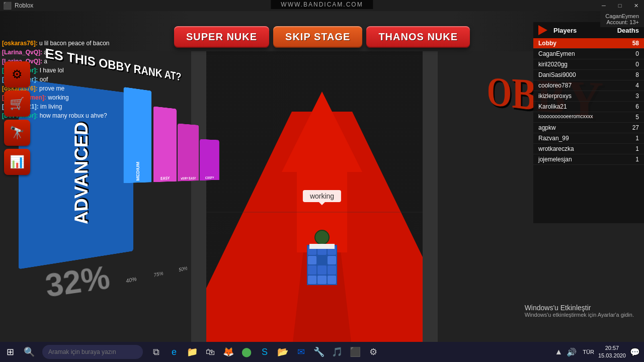 This screenshot has width=644, height=362. I want to click on close-button: ✕, so click(636, 6).